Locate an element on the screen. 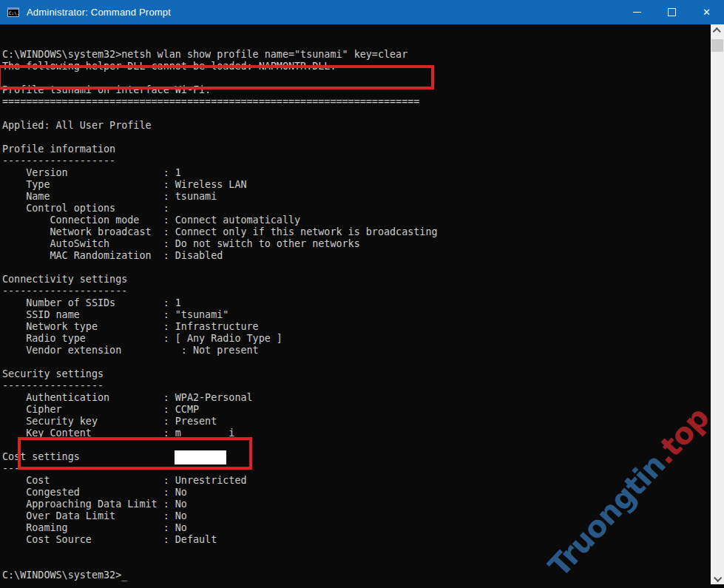 Image resolution: width=724 pixels, height=588 pixels. window-title: Administrator: Command Prompt is located at coordinates (99, 12).